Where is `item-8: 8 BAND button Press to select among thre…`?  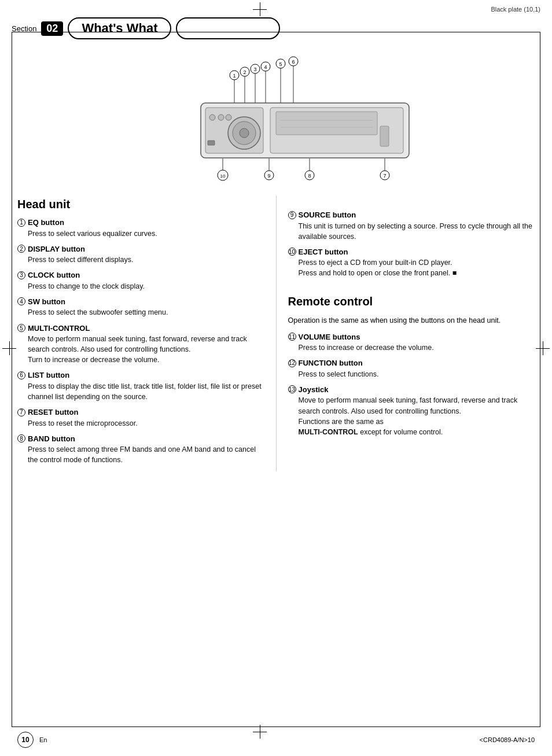 item-8: 8 BAND button Press to select among thre… is located at coordinates (141, 450).